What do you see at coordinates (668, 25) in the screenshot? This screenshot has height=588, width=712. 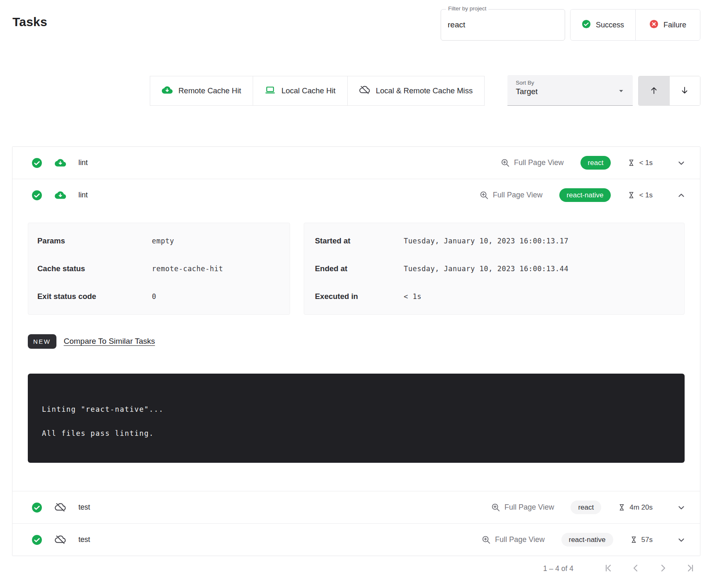 I see `failure-filter-button: Failure` at bounding box center [668, 25].